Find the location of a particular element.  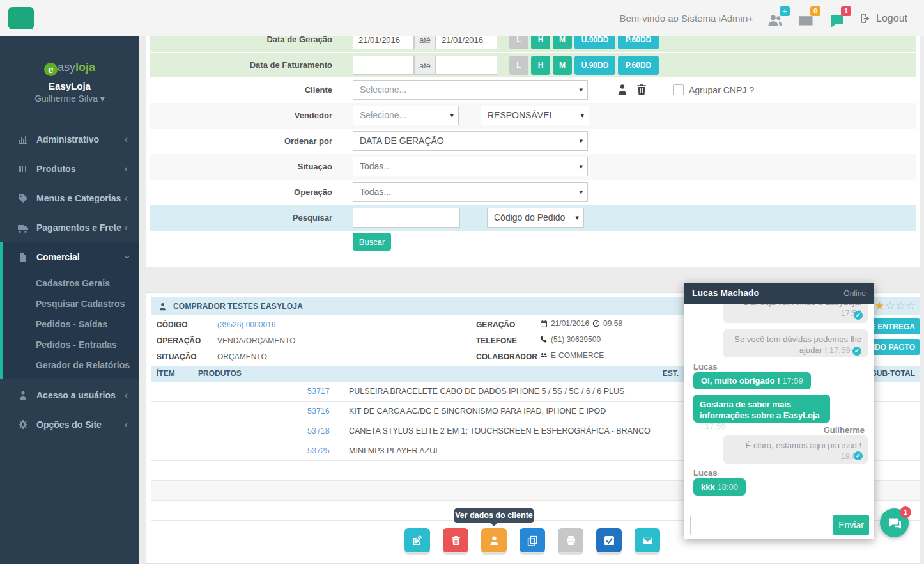

menu-toggle-button is located at coordinates (21, 18).